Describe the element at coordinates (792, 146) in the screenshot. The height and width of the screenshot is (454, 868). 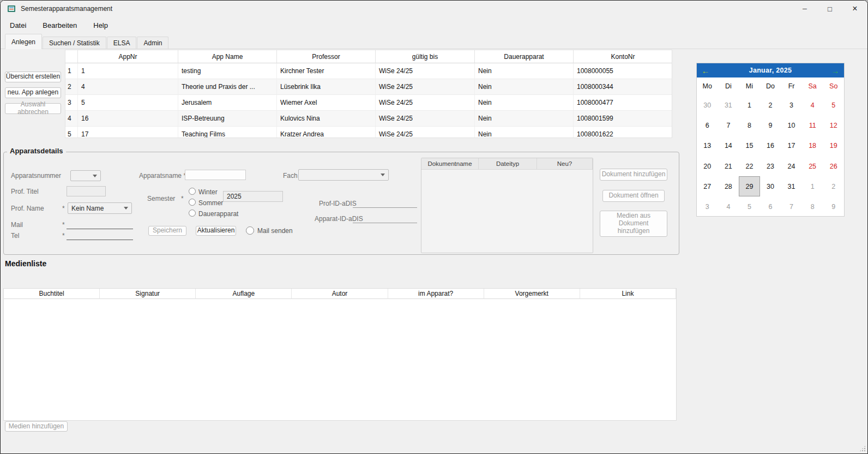
I see `calendar-day: 17` at that location.